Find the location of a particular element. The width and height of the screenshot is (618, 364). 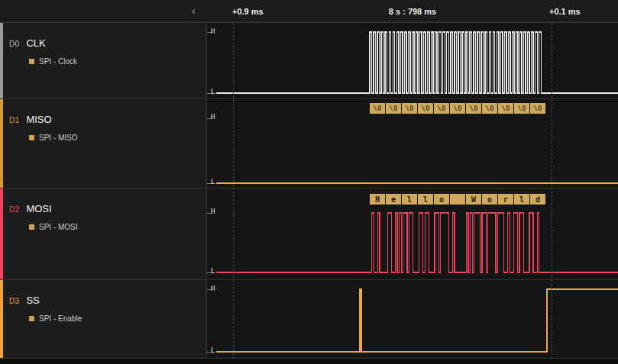

analyzer-name: SPI - MOSI is located at coordinates (58, 227).